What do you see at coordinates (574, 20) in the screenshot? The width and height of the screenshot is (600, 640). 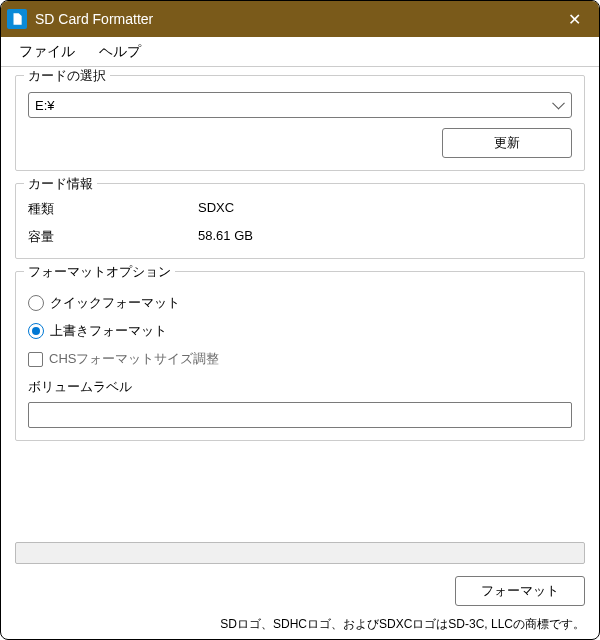 I see `close-icon: ✕` at bounding box center [574, 20].